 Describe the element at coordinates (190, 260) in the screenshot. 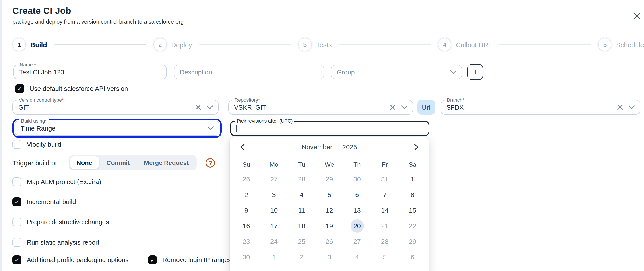

I see `checkbox-option-remove-login-ip-ranges: ✓Remove login IP ranges` at that location.